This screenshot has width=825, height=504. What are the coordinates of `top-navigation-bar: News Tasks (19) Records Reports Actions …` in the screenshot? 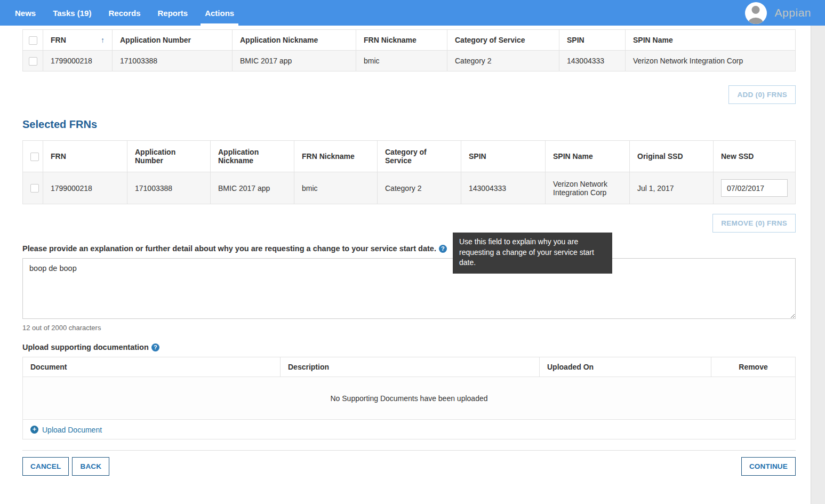 It's located at (413, 13).